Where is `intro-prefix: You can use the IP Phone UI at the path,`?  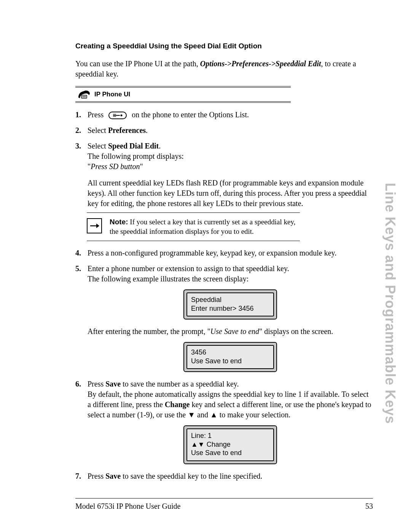
intro-prefix: You can use the IP Phone UI at the path, is located at coordinates (138, 64).